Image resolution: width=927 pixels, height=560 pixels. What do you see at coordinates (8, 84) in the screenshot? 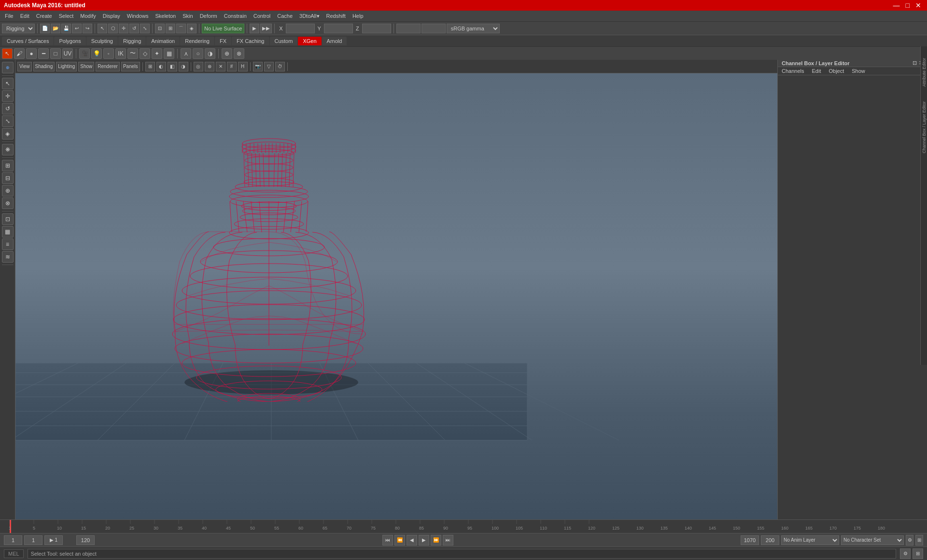
I see `select-tool-side: ↖` at bounding box center [8, 84].